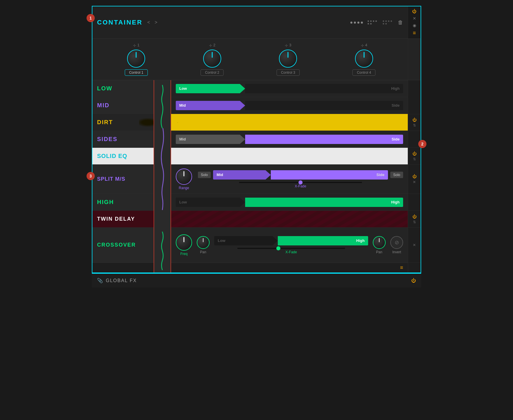  I want to click on crossover-waveform-spacer, so click(162, 245).